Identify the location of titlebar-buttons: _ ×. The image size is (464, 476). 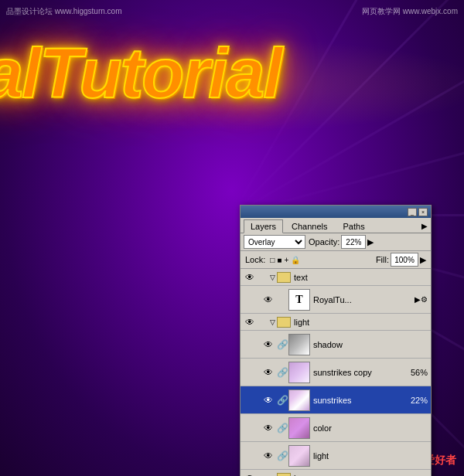
(418, 212).